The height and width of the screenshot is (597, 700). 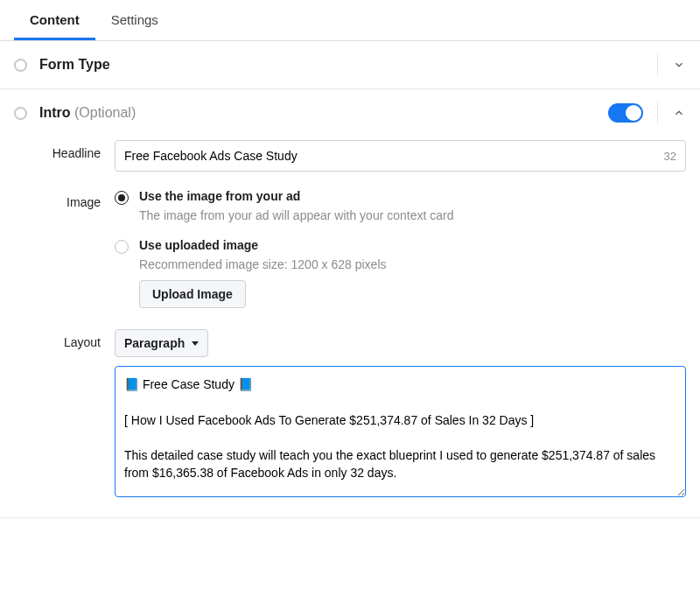 What do you see at coordinates (192, 294) in the screenshot?
I see `upload-image-button: Upload Image` at bounding box center [192, 294].